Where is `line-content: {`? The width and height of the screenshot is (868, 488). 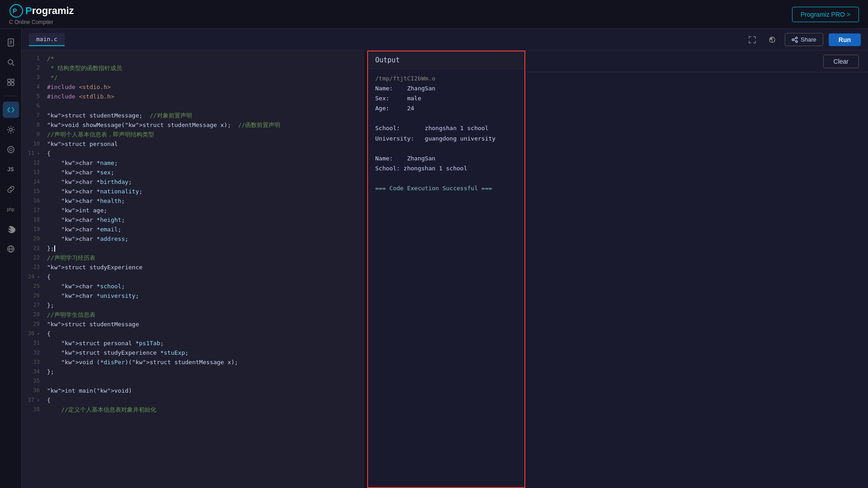 line-content: { is located at coordinates (204, 334).